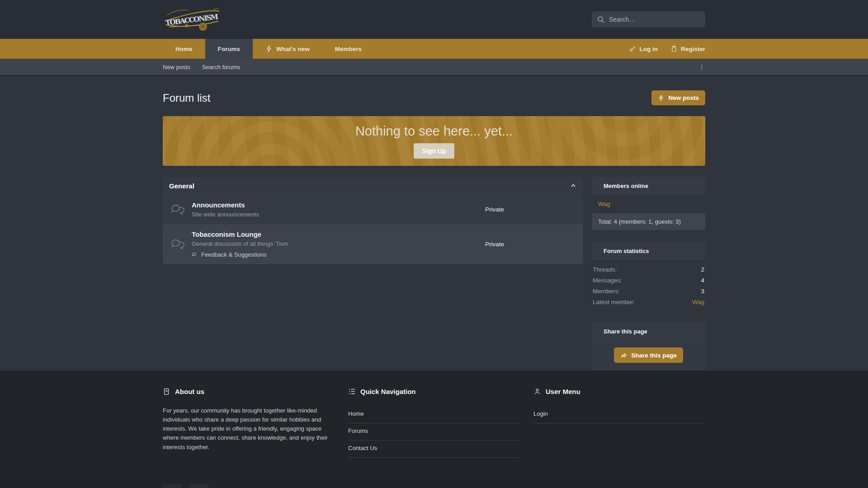 The height and width of the screenshot is (488, 868). Describe the element at coordinates (648, 355) in the screenshot. I see `share-this-page-button: Share this page` at that location.